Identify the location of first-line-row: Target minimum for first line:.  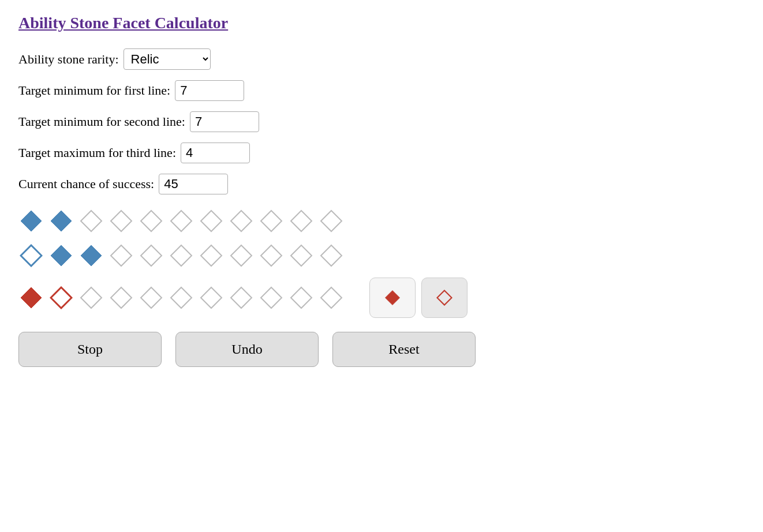
(382, 91).